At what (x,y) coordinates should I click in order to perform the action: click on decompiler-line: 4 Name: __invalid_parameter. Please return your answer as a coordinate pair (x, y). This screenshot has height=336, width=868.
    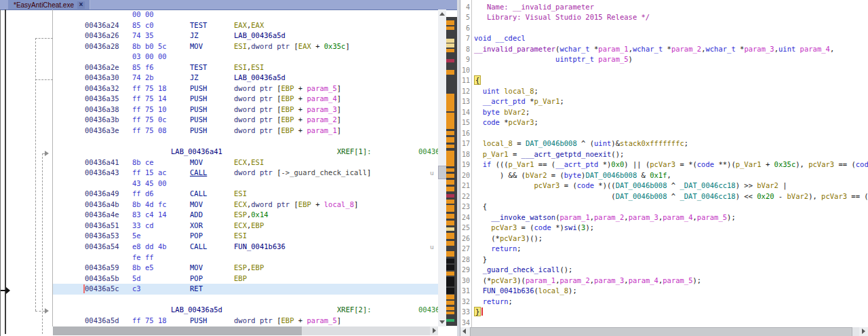
    Looking at the image, I should click on (665, 7).